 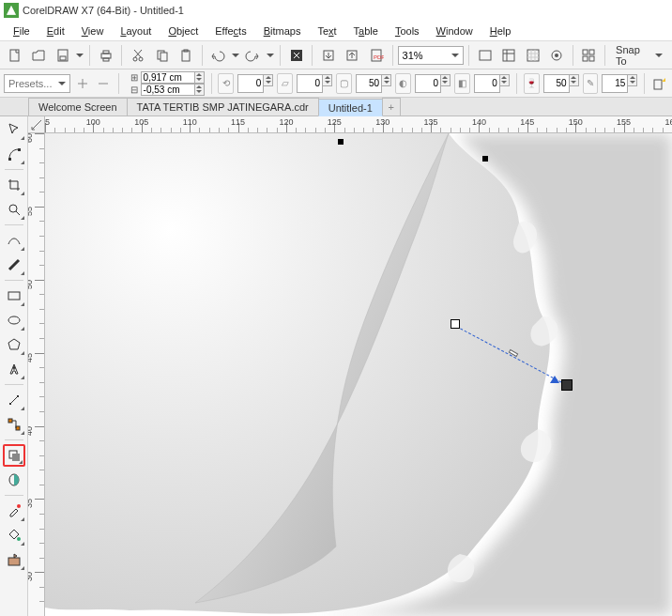 What do you see at coordinates (14, 535) in the screenshot?
I see `interactive-fill-tool-icon` at bounding box center [14, 535].